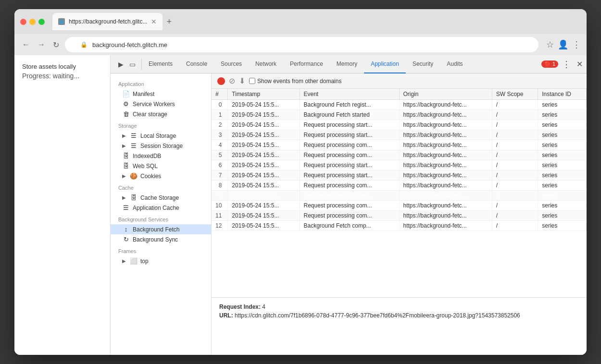 The image size is (601, 364). Describe the element at coordinates (399, 105) in the screenshot. I see `table-row: 0 2019-05-24 15:5... Background Fetch re…` at that location.